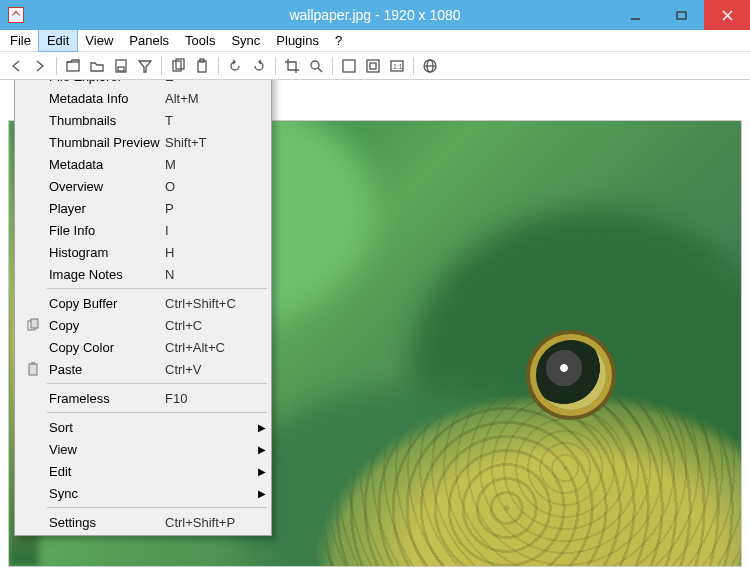 This screenshot has height=577, width=750. I want to click on menubar: FileEditViewPanelsToolsSyncPlugins?, so click(375, 41).